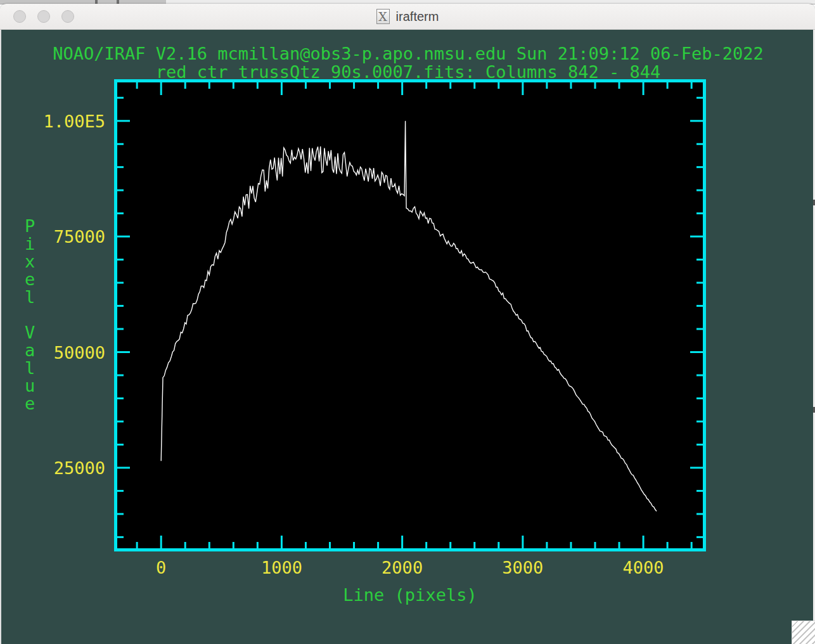 Image resolution: width=815 pixels, height=644 pixels. I want to click on x11-app-icon: X, so click(383, 16).